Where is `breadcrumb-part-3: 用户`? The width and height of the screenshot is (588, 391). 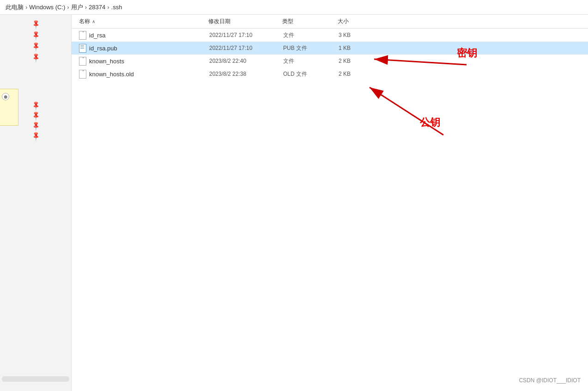 breadcrumb-part-3: 用户 is located at coordinates (77, 7).